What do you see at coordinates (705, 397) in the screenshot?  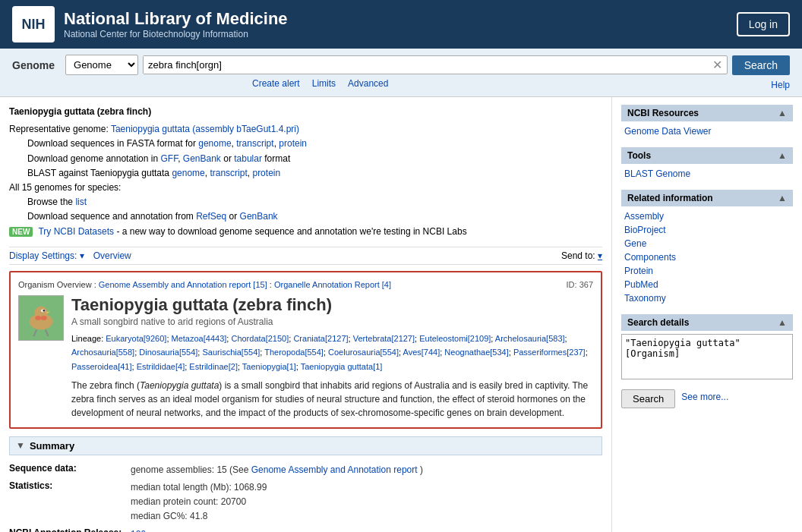 I see `see-more-link: See more...` at bounding box center [705, 397].